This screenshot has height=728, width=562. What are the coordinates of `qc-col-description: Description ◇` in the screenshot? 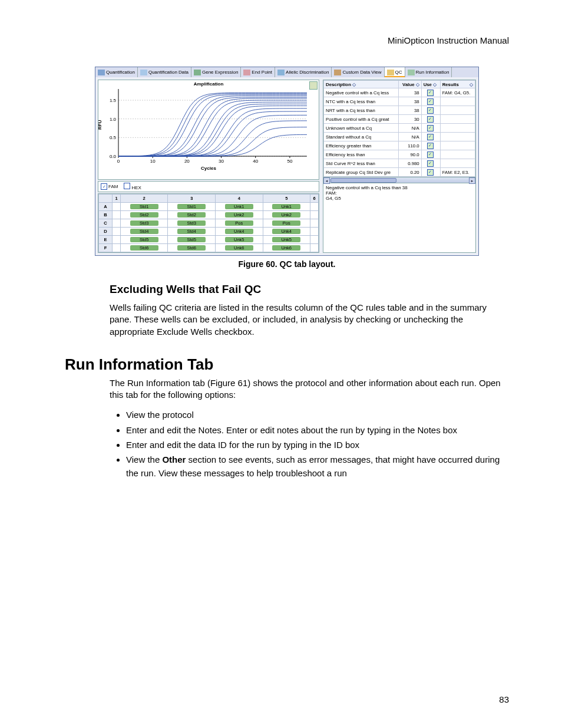 It's located at (362, 85).